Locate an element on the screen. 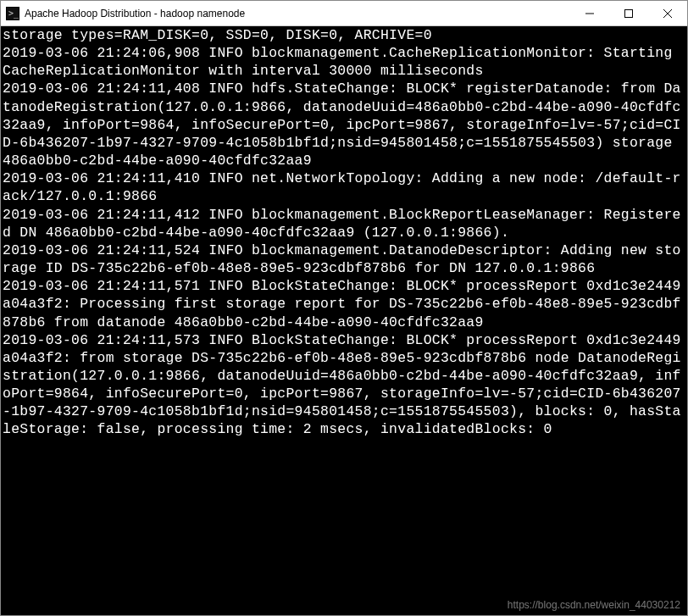 The height and width of the screenshot is (616, 688). maximize-button is located at coordinates (629, 14).